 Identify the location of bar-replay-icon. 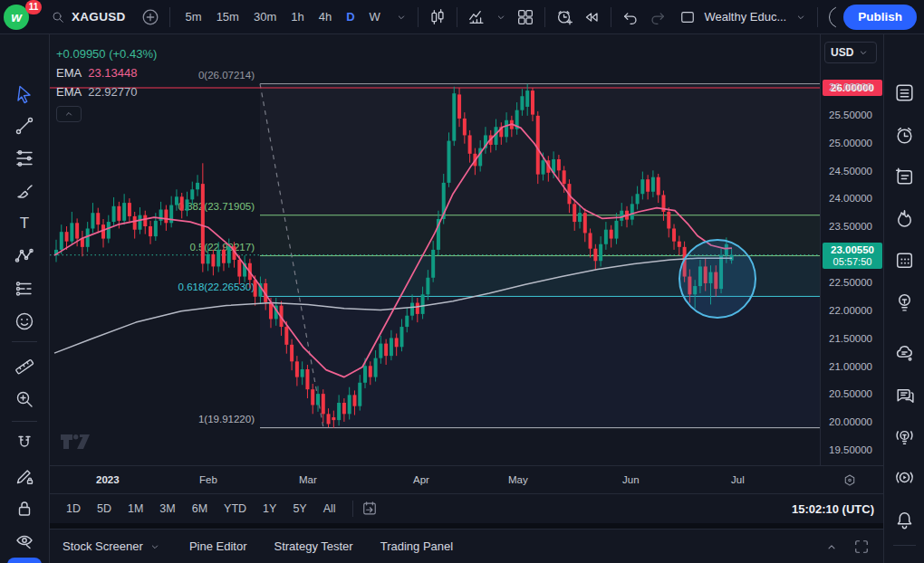
(592, 17).